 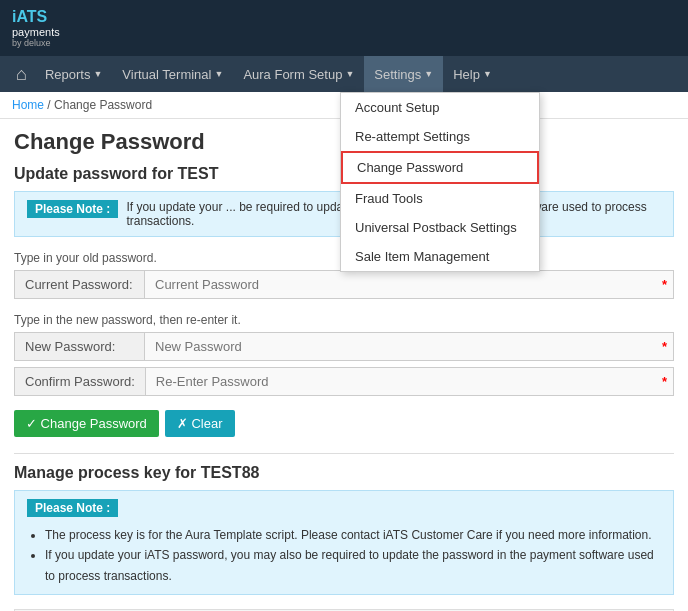 What do you see at coordinates (292, 74) in the screenshot?
I see `nav-aura-form-setup-label: Aura Form Setup` at bounding box center [292, 74].